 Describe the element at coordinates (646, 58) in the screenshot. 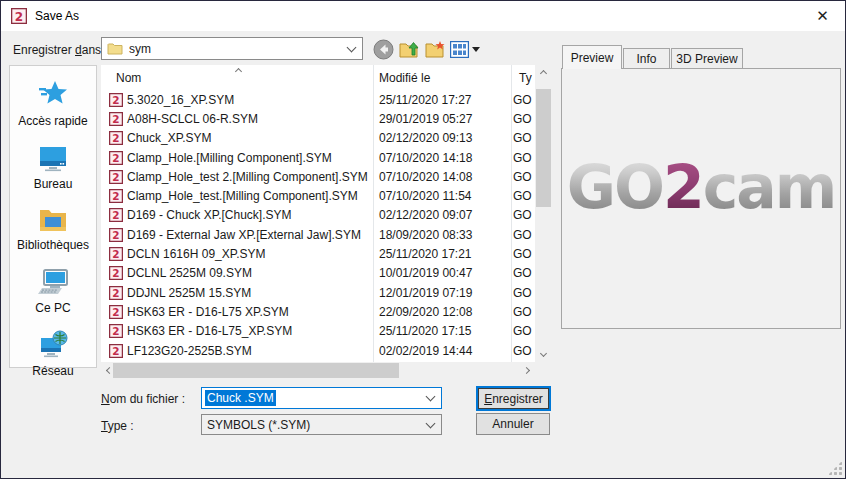

I see `tab-info: Info` at that location.